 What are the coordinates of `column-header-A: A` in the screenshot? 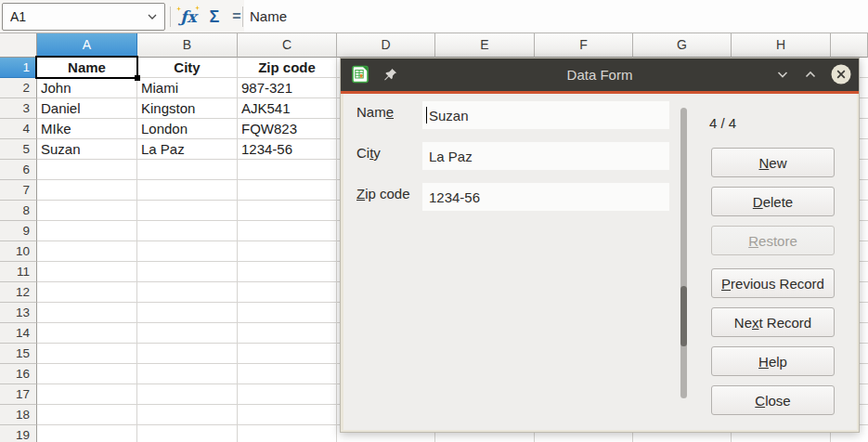 It's located at (87, 46).